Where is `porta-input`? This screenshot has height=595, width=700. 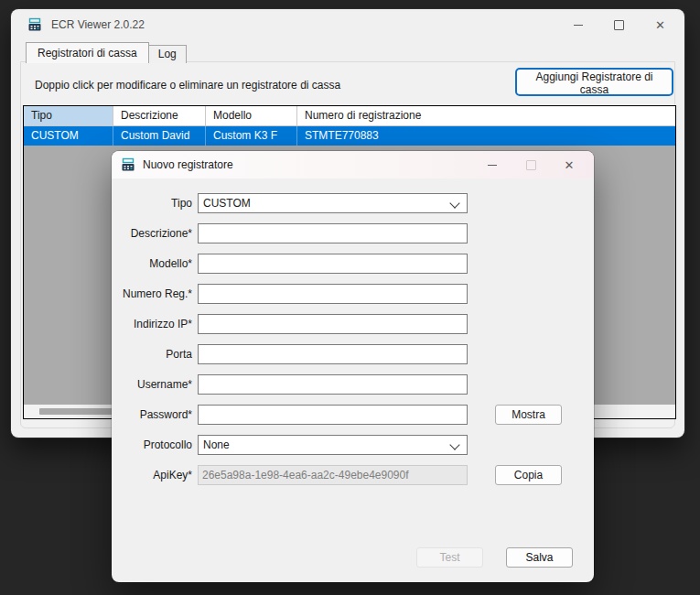
porta-input is located at coordinates (333, 354).